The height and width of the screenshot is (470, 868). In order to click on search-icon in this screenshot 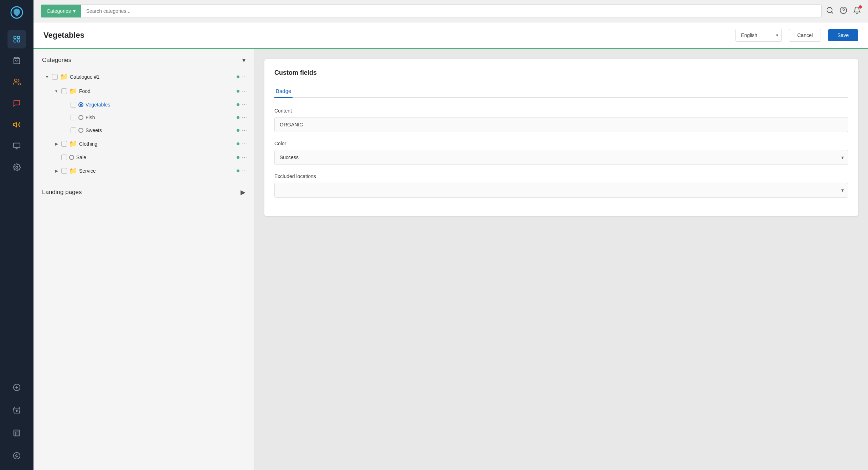, I will do `click(830, 11)`.